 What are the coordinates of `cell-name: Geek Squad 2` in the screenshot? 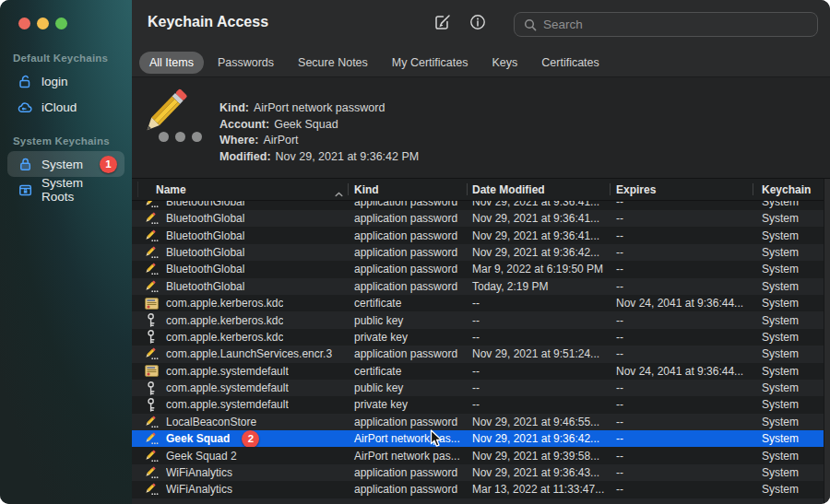 It's located at (240, 455).